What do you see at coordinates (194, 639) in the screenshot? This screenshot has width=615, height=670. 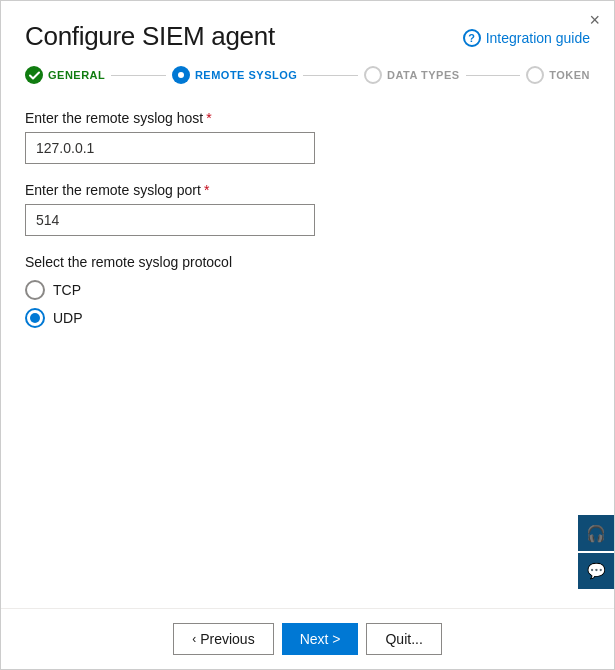 I see `previous-chevron-icon: ‹` at bounding box center [194, 639].